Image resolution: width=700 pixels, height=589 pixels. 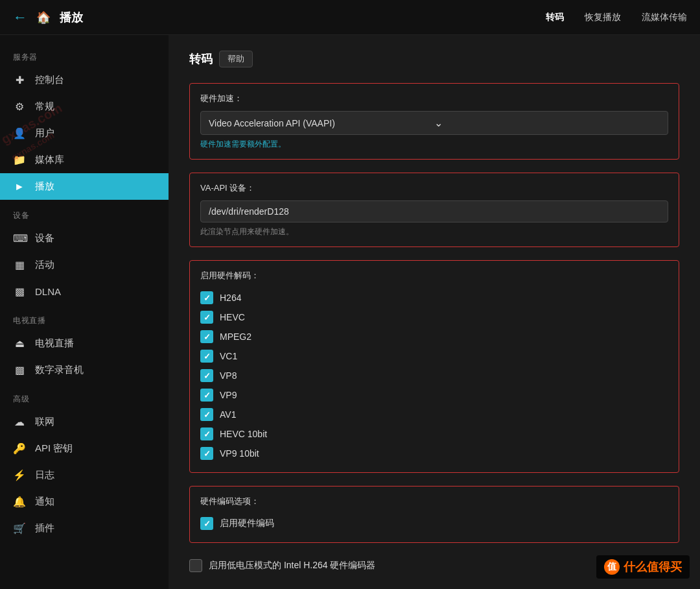 I want to click on top-header: ← 🏠 播放 转码 恢复播放 流媒体传输, so click(x=350, y=18).